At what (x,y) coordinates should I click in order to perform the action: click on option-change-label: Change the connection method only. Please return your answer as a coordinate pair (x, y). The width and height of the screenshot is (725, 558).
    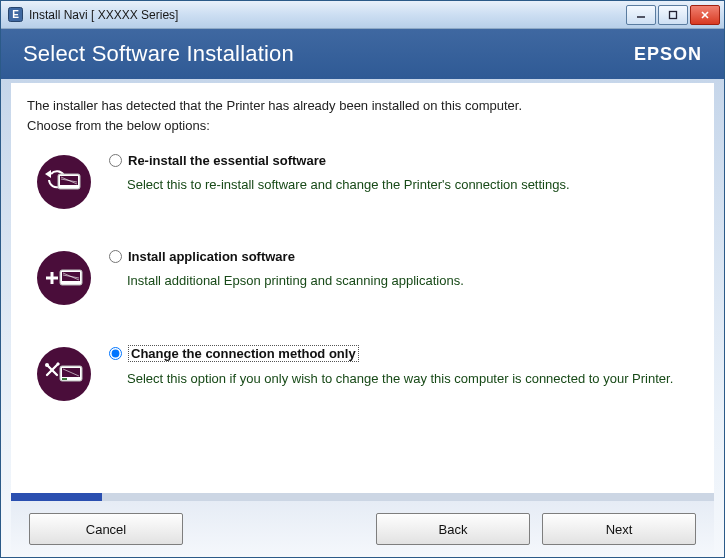
    Looking at the image, I should click on (244, 354).